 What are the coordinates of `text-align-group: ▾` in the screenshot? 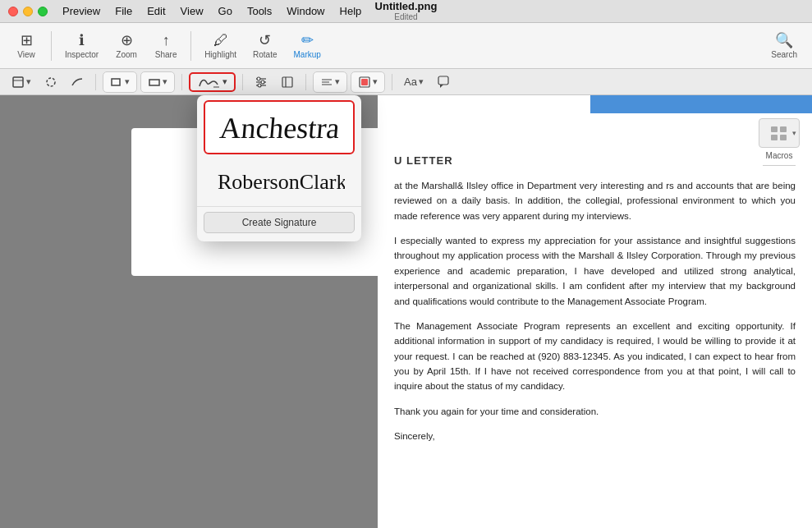 It's located at (330, 82).